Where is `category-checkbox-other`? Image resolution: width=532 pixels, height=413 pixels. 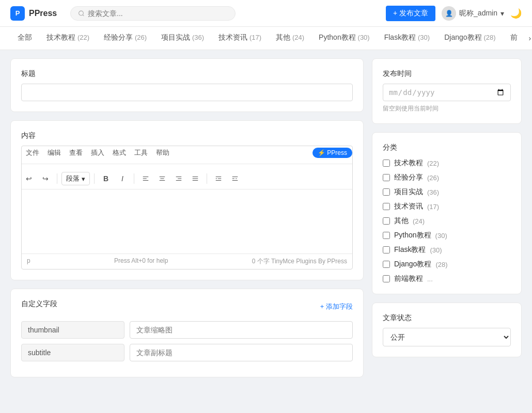
category-checkbox-other is located at coordinates (386, 221).